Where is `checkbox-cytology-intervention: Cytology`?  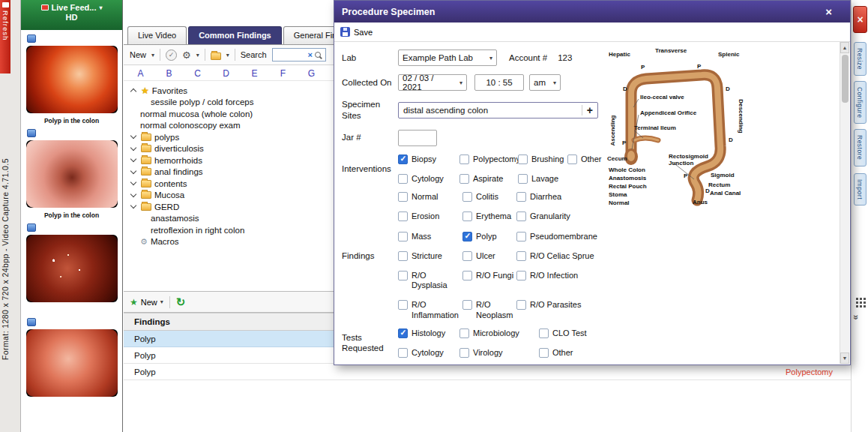
checkbox-cytology-intervention: Cytology is located at coordinates (429, 178).